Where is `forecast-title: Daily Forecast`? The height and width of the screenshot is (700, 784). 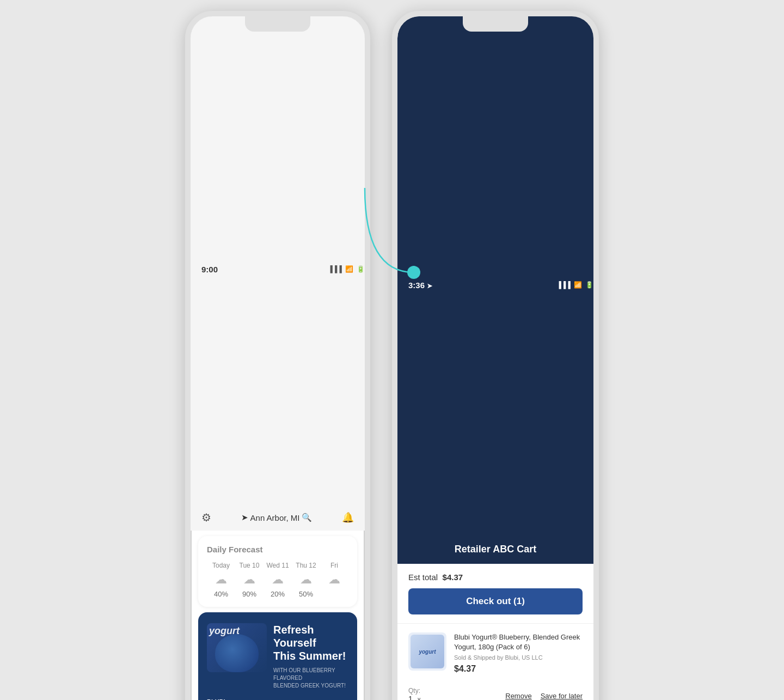
forecast-title: Daily Forecast is located at coordinates (278, 549).